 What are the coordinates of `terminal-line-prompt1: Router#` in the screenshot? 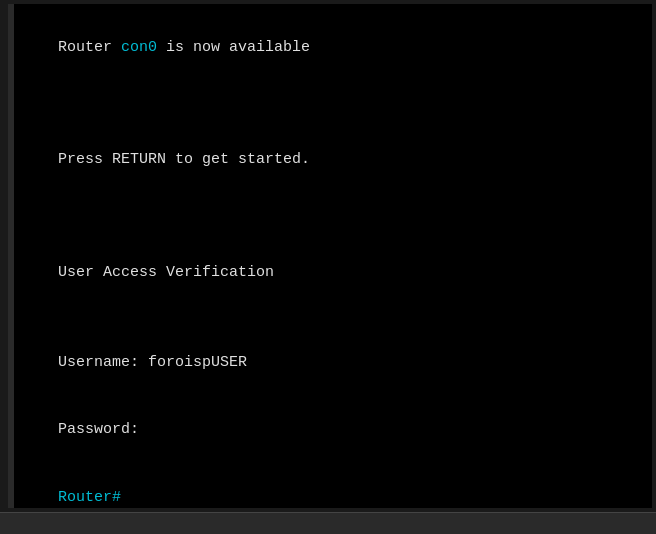 It's located at (330, 486).